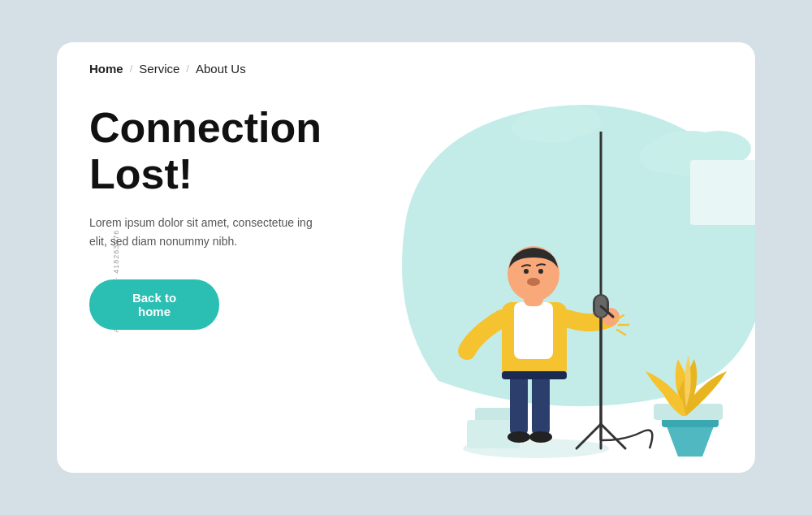  What do you see at coordinates (203, 232) in the screenshot?
I see `subtitle-text: Lorem ipsum dolor sit amet, consectetue …` at bounding box center [203, 232].